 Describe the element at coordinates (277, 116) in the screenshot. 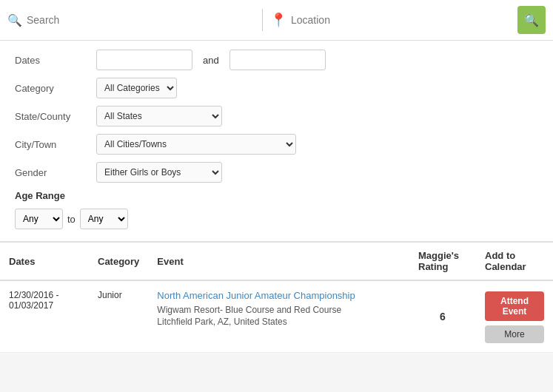

I see `state-filter-row: State/County All States` at that location.